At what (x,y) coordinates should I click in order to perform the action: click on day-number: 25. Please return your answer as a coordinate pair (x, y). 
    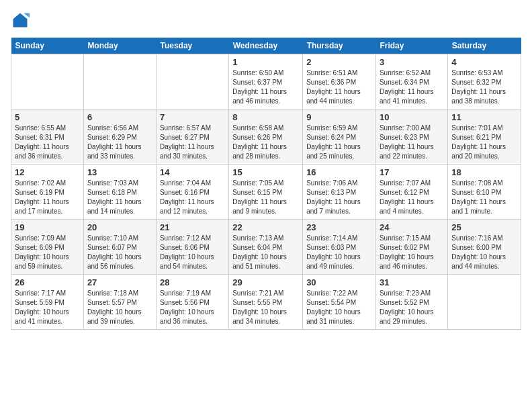
    Looking at the image, I should click on (484, 227).